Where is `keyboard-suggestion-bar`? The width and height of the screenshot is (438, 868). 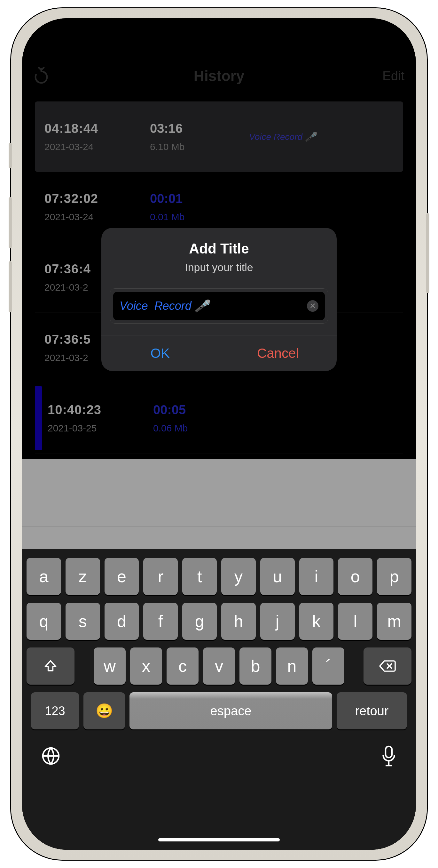
keyboard-suggestion-bar is located at coordinates (219, 504).